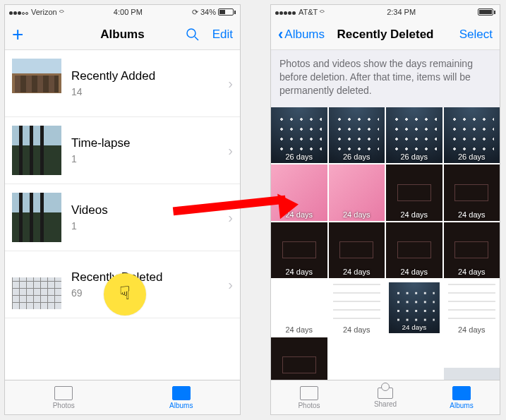 Image resolution: width=506 pixels, height=420 pixels. What do you see at coordinates (128, 12) in the screenshot?
I see `status-time: 4:00 PM` at bounding box center [128, 12].